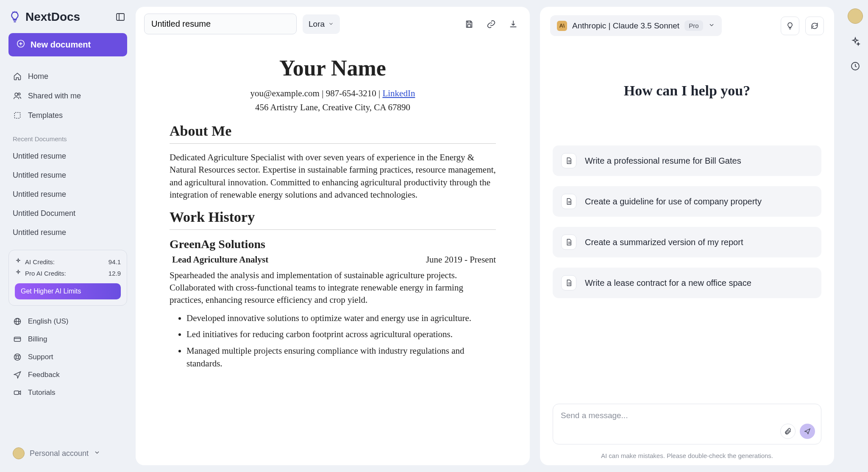  What do you see at coordinates (68, 278) in the screenshot?
I see `ai-credits-card: AI Credits: 94.1 Pro AI Credits: 12.9 Ge…` at bounding box center [68, 278].